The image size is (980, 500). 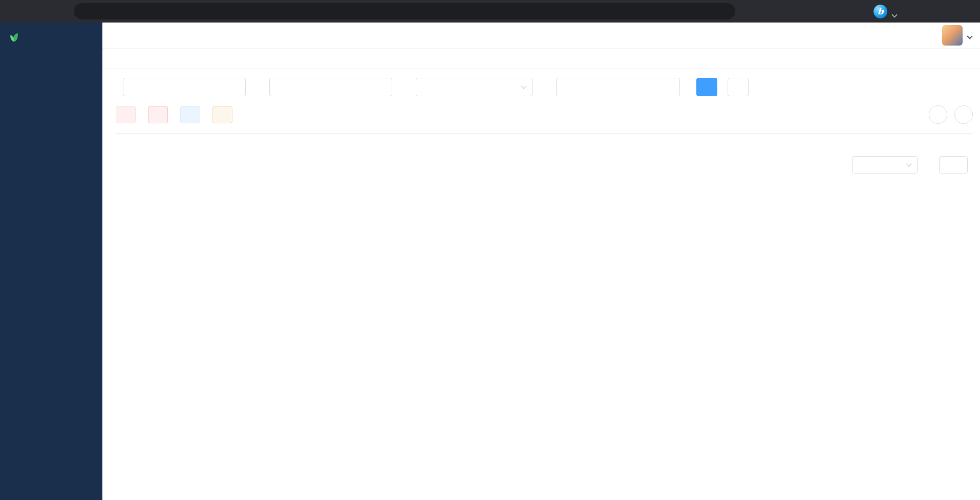 What do you see at coordinates (541, 36) in the screenshot?
I see `topbar` at bounding box center [541, 36].